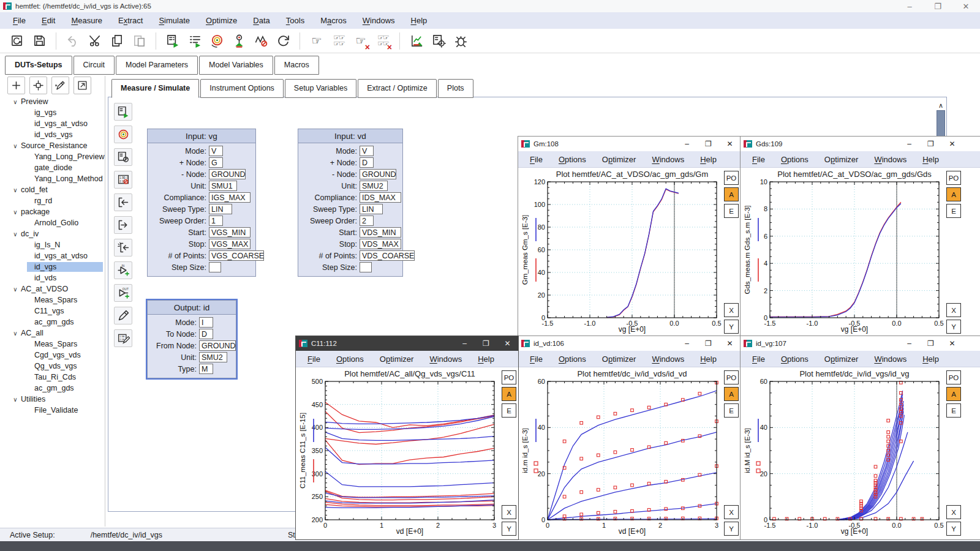 The image size is (980, 551). I want to click on run-simulate-icon, so click(173, 41).